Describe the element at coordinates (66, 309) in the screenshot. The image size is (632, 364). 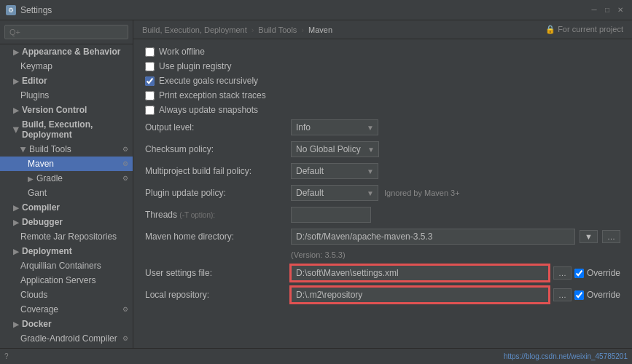
I see `sidebar-item-coverage: Coverage ⚙` at that location.